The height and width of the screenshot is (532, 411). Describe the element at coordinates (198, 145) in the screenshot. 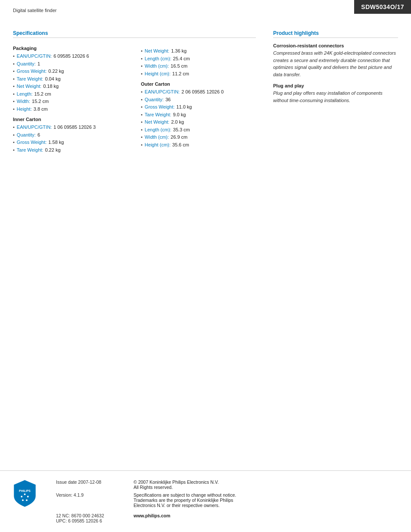

I see `list-item: Height (cm):35.6 cm` at that location.